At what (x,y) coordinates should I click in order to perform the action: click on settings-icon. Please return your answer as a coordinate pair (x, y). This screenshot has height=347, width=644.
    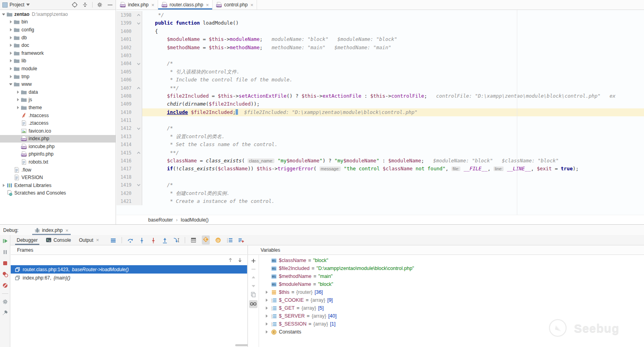
    Looking at the image, I should click on (100, 5).